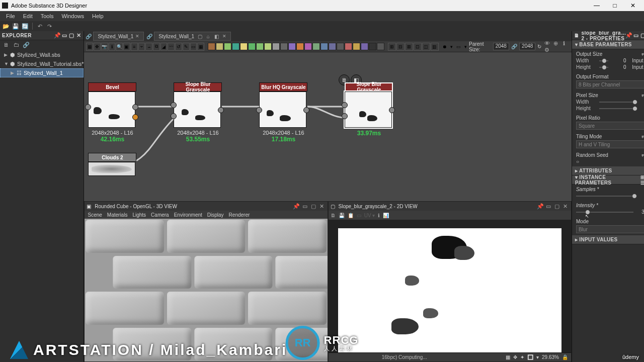 This screenshot has width=644, height=362. I want to click on graph-tab-2: Stylized_Wall_1 ▢ ⌂ ◧ ✕, so click(192, 36).